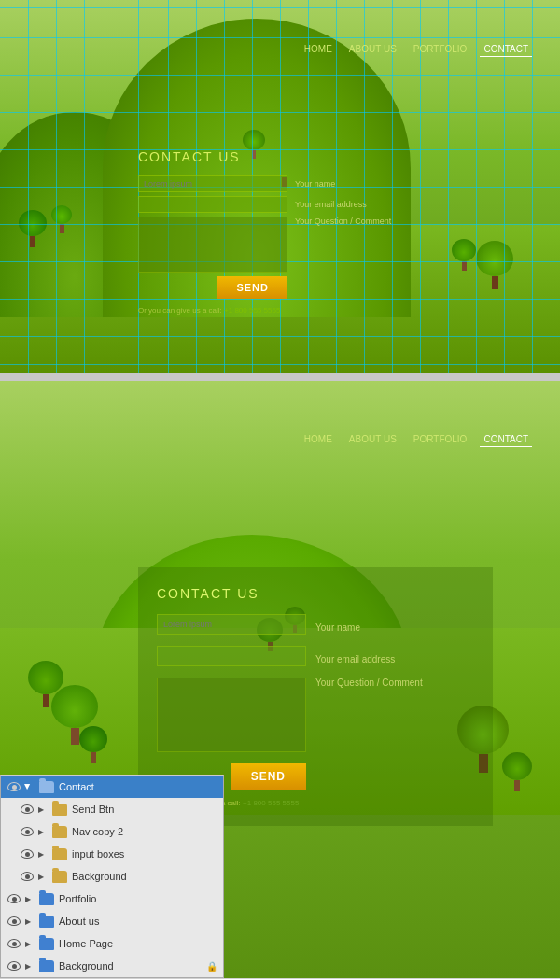  Describe the element at coordinates (47, 944) in the screenshot. I see `folder-home-page` at that location.